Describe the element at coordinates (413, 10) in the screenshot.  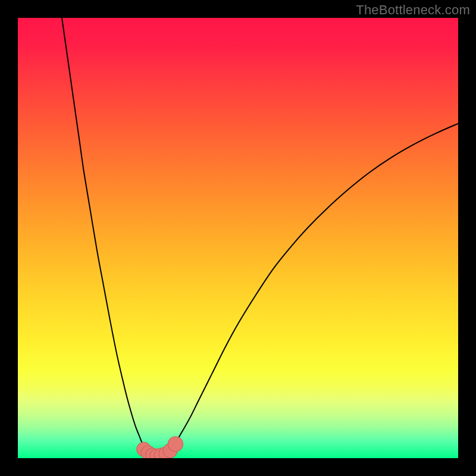
I see `watermark-label: TheBottleneck.com` at that location.